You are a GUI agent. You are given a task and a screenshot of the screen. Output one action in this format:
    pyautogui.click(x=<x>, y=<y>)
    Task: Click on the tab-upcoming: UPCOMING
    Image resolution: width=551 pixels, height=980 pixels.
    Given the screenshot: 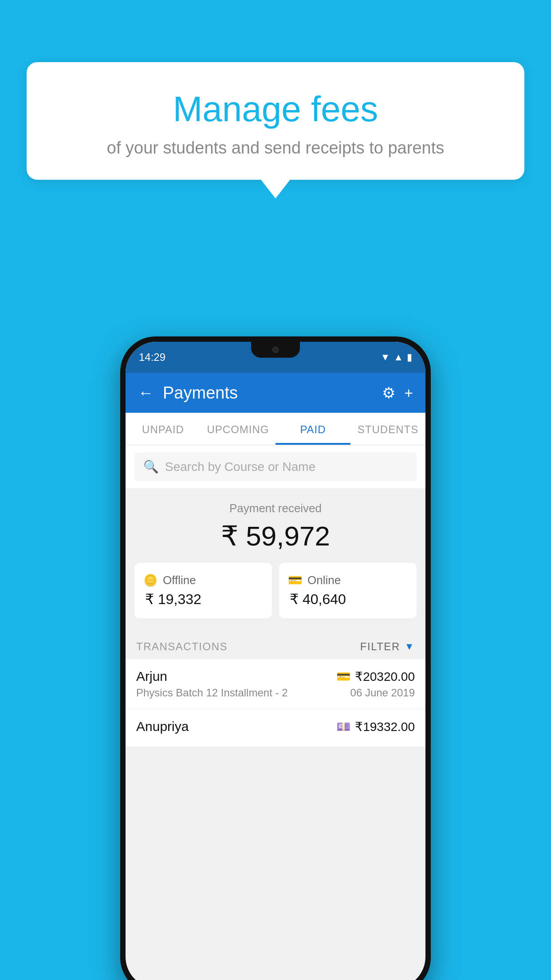 What is the action you would take?
    pyautogui.click(x=238, y=429)
    